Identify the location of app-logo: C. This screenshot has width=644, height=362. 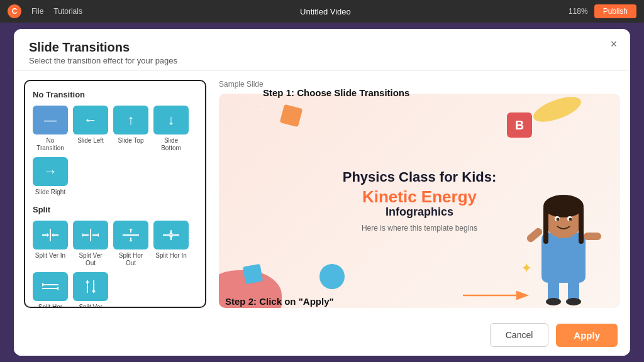
(14, 11).